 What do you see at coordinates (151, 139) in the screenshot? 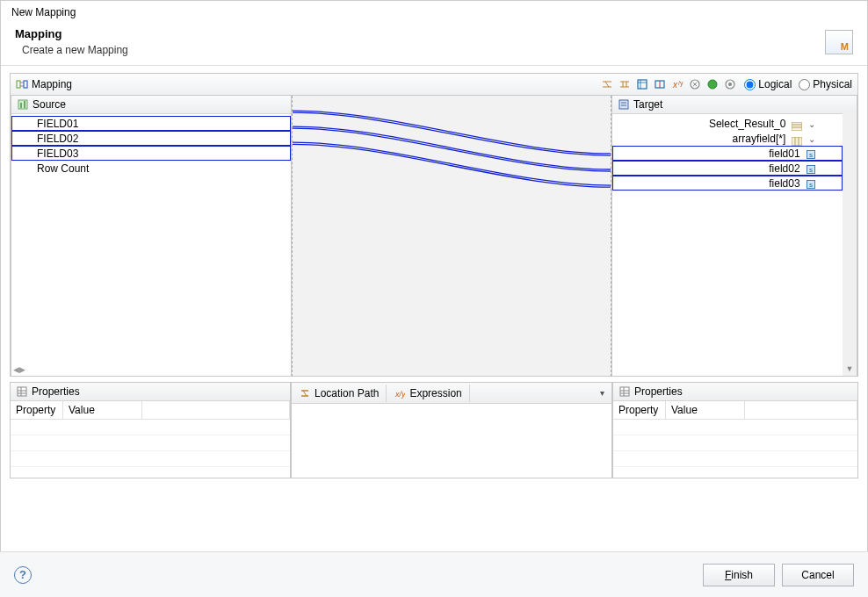
I see `source-field-02: FIELD02` at bounding box center [151, 139].